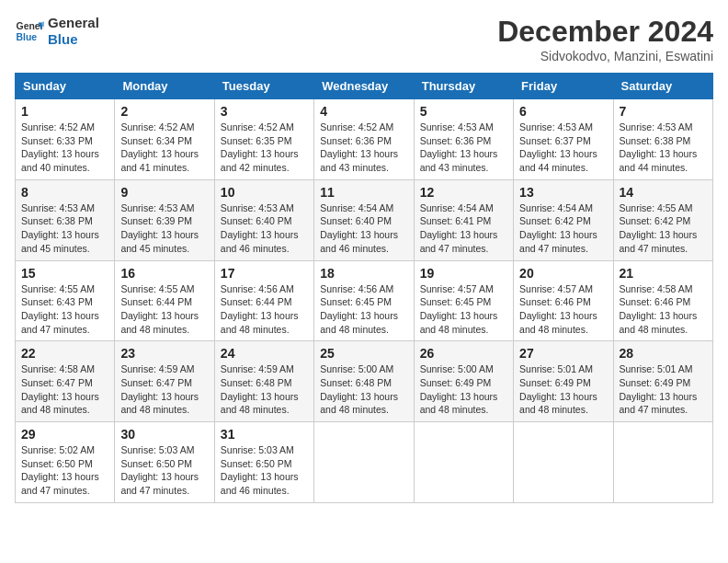 The image size is (728, 563). I want to click on calendar-cell: 12Sunrise: 4:54 AM Sunset: 6:41 PM Dayli…, so click(463, 220).